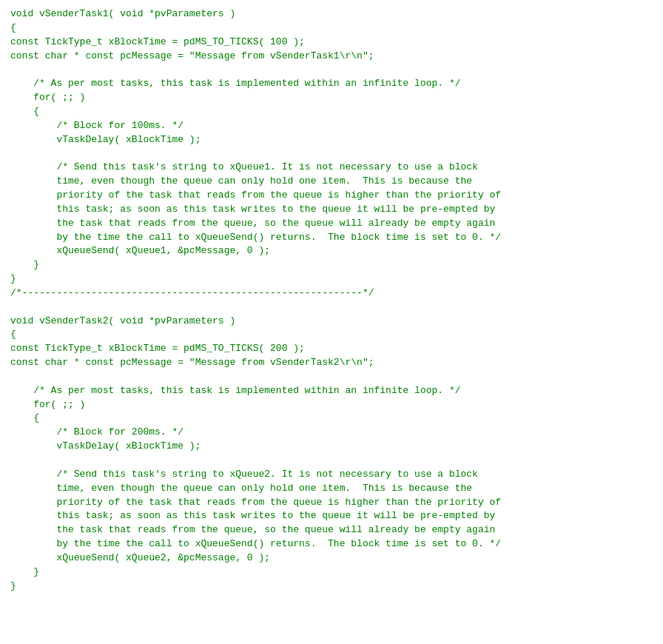 The width and height of the screenshot is (663, 644). What do you see at coordinates (332, 321) in the screenshot?
I see `code-line: void vSenderTask2( void *pvParameters )` at bounding box center [332, 321].